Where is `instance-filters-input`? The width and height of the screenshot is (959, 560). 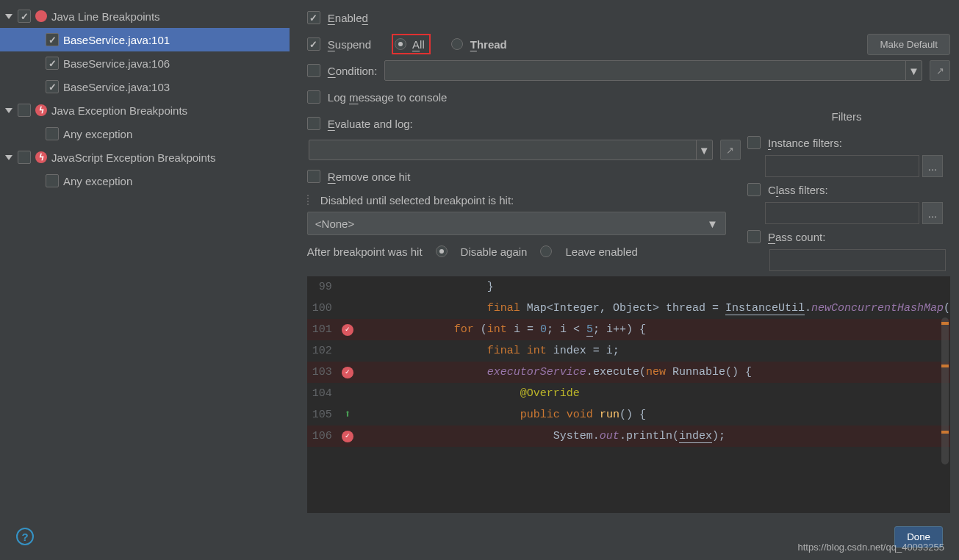
instance-filters-input is located at coordinates (842, 166).